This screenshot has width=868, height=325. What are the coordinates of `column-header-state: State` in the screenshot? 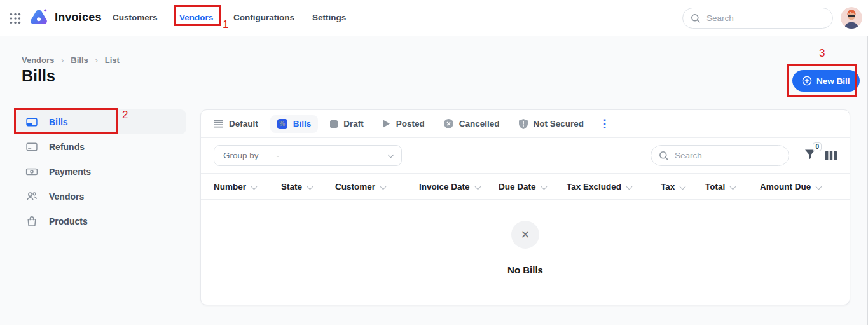 It's located at (308, 187).